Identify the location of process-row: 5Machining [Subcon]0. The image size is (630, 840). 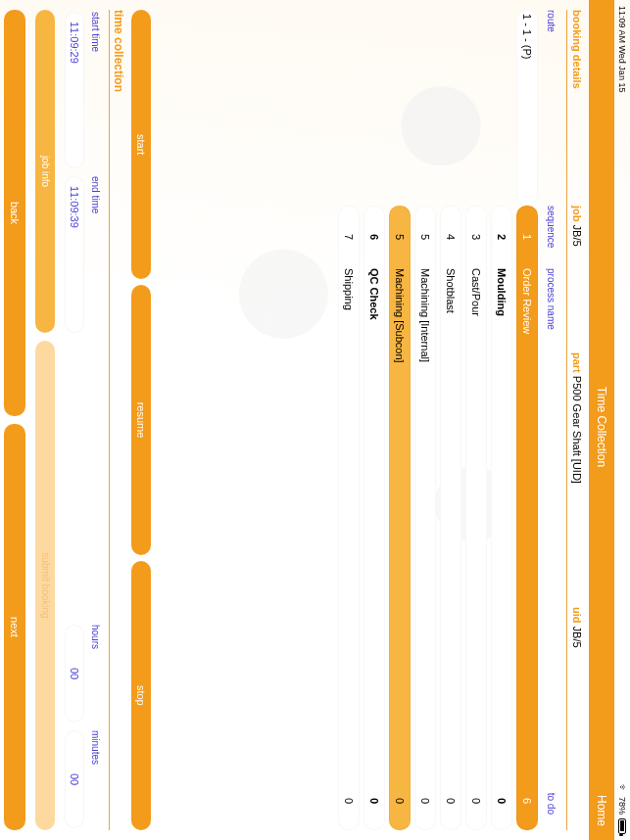
(400, 420).